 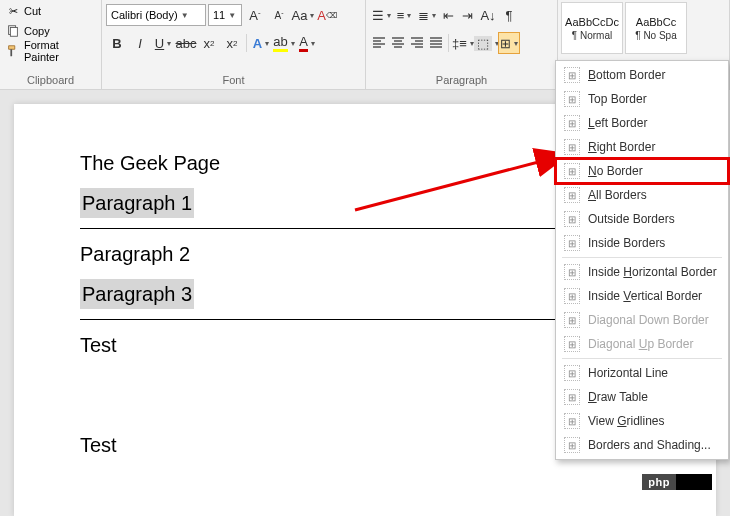 I want to click on border-menu-item: ⊞Draw Table, so click(x=642, y=397).